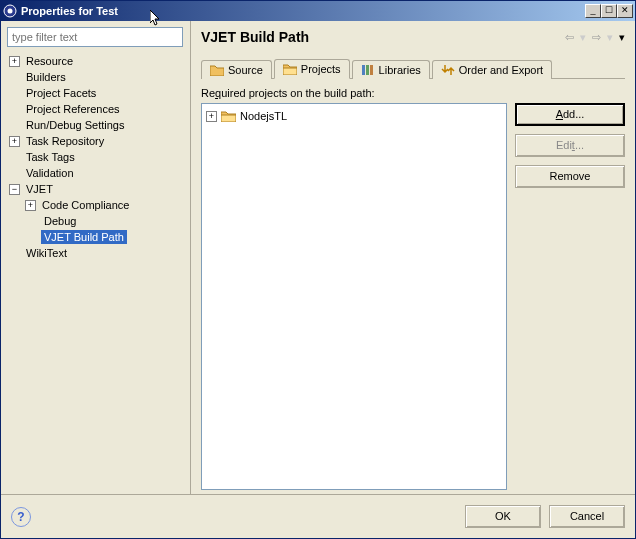  I want to click on tree-item-vjet-build-path: VJET Build Path, so click(96, 237).